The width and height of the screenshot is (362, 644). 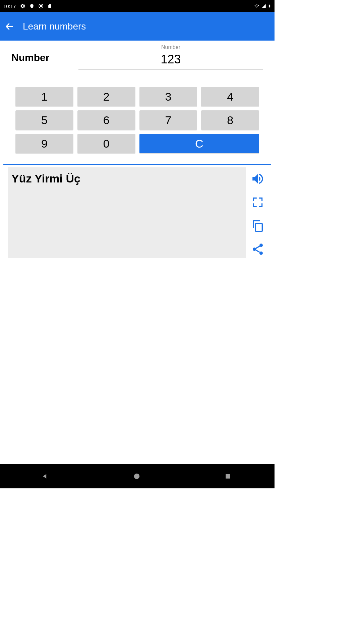 I want to click on action-column, so click(x=258, y=213).